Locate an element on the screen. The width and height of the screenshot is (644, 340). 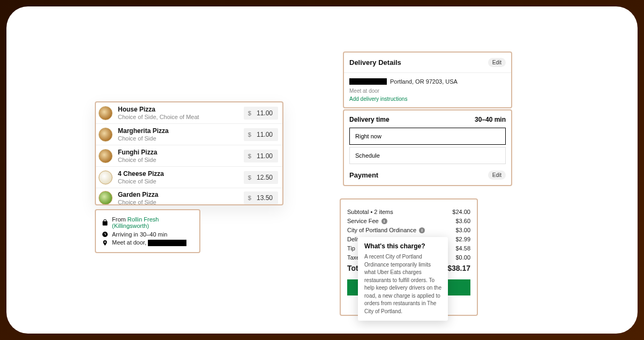
summary-value: $3.60 is located at coordinates (463, 221).